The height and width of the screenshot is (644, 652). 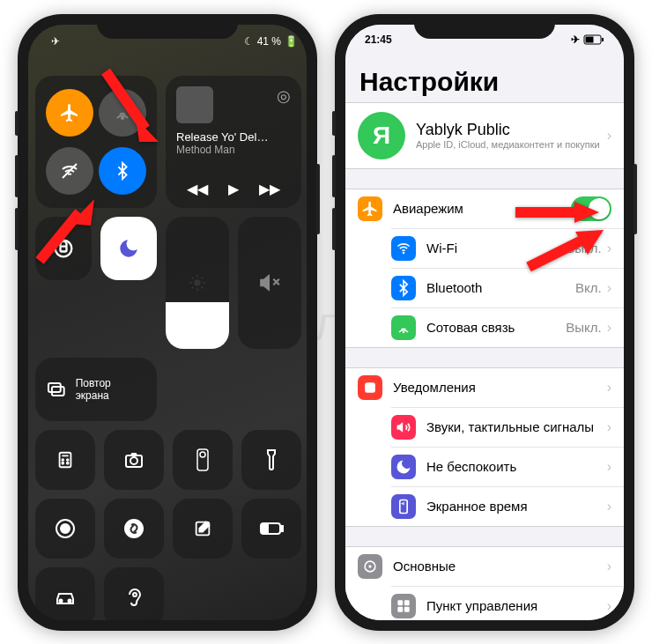 I want to click on settings-row-sounds: Звуки, тактильные сигналы›, so click(x=508, y=426).